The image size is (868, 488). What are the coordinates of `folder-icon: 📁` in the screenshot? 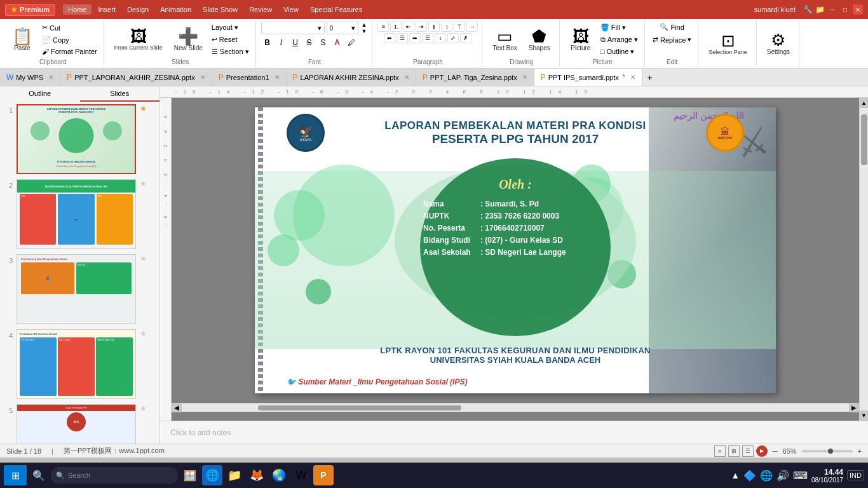 It's located at (820, 10).